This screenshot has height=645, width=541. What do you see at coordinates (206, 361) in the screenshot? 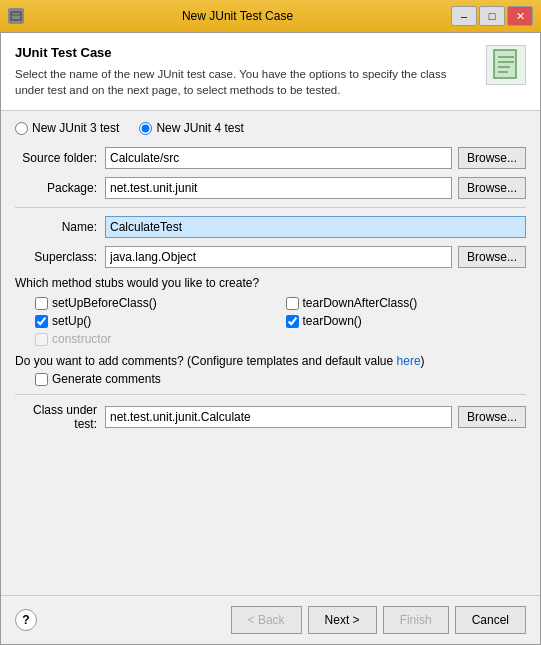
I see `comments-label-text: Do you want to add comments? (Configure …` at bounding box center [206, 361].